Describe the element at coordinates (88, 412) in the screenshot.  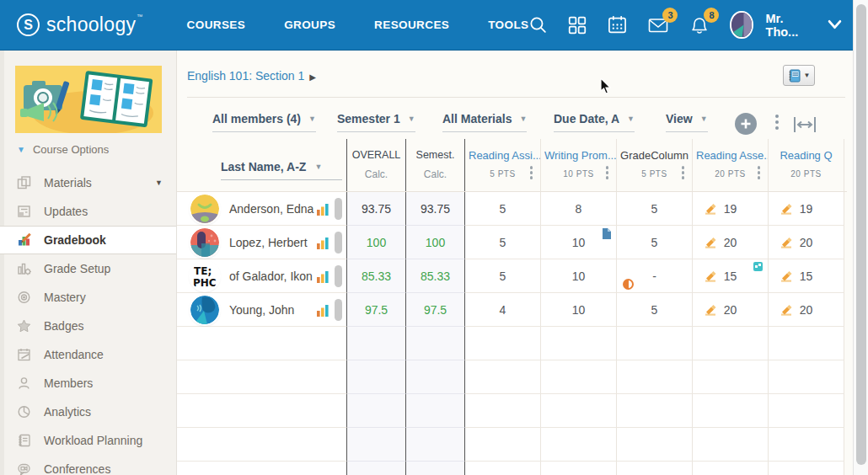
I see `sidebar-item-analytics: Analytics` at that location.